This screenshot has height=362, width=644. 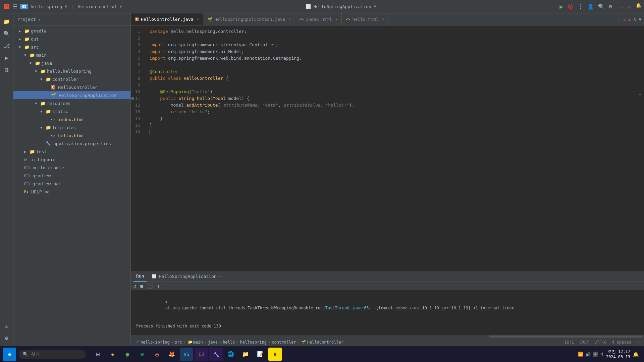 I want to click on tree-item-main: ▼ 📁 main, so click(x=72, y=55).